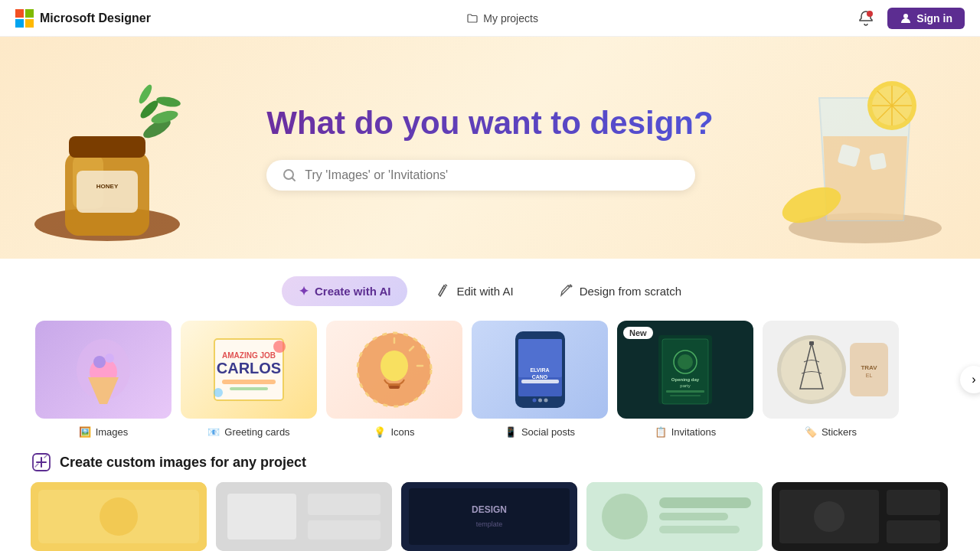 This screenshot has width=980, height=551. What do you see at coordinates (926, 18) in the screenshot?
I see `signin-button: Sign in` at bounding box center [926, 18].